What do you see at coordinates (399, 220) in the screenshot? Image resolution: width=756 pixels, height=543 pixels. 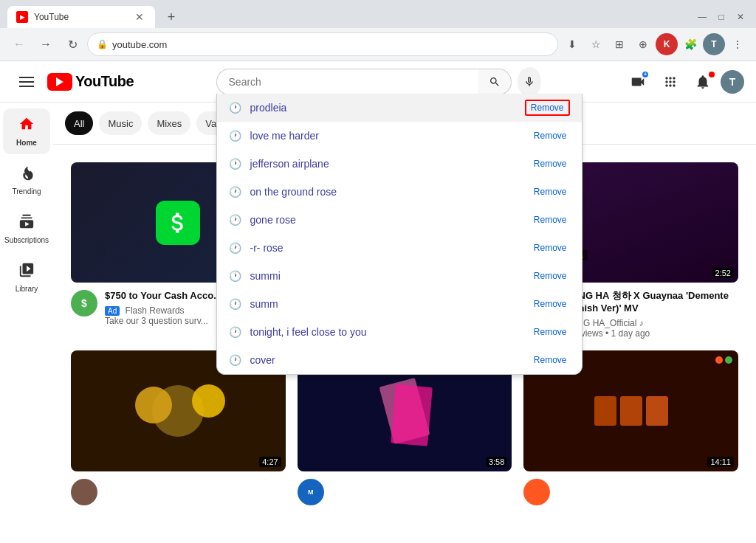 I see `autocomplete-item-4: 🕐 gone rose Remove` at bounding box center [399, 220].